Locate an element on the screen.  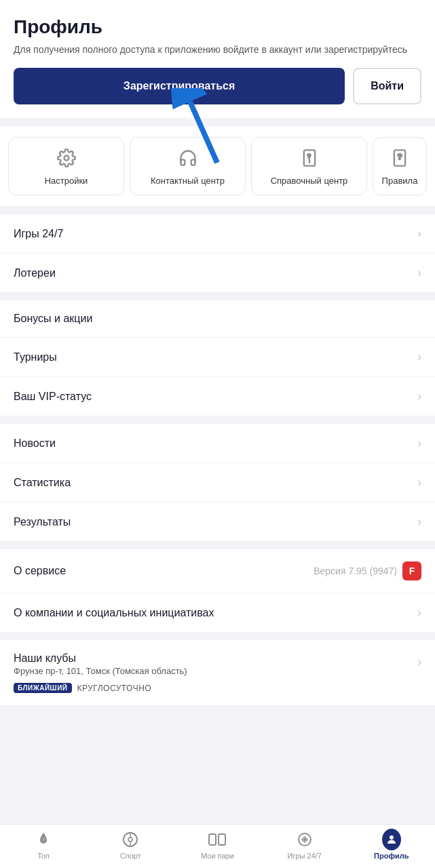
header-section: Профиль Для получения полного доступа к … is located at coordinates (217, 59).